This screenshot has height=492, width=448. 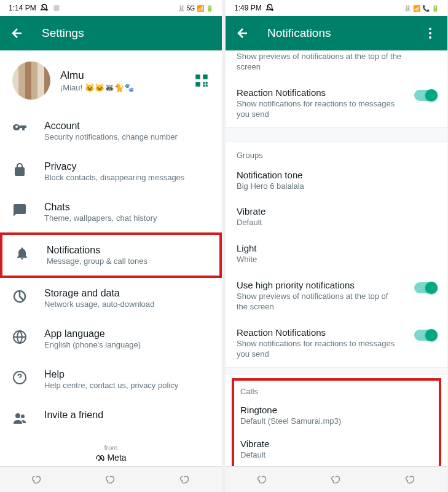 I want to click on data-usage-icon, so click(x=20, y=296).